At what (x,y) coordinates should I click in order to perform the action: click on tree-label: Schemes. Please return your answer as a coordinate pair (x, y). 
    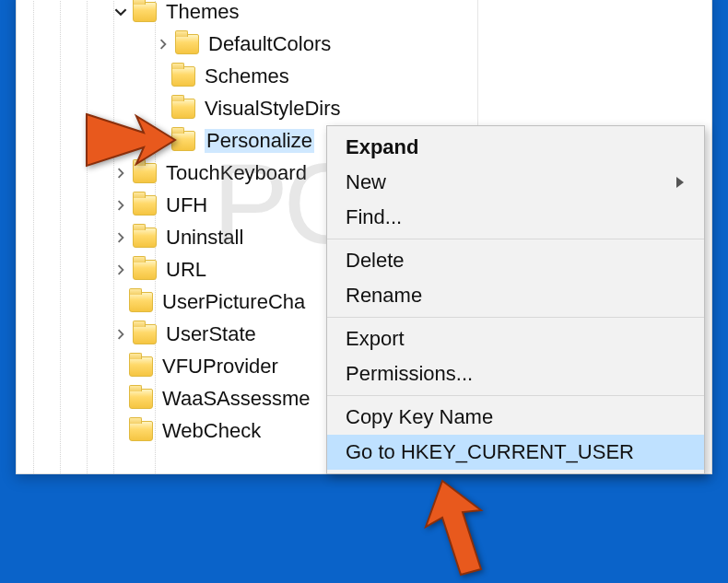
    Looking at the image, I should click on (247, 76).